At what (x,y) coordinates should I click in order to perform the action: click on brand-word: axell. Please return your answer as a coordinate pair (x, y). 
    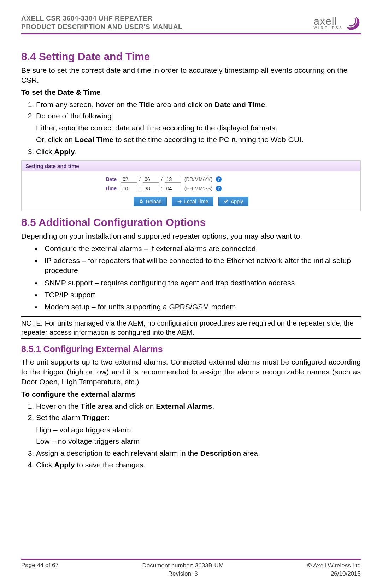
    Looking at the image, I should click on (328, 21).